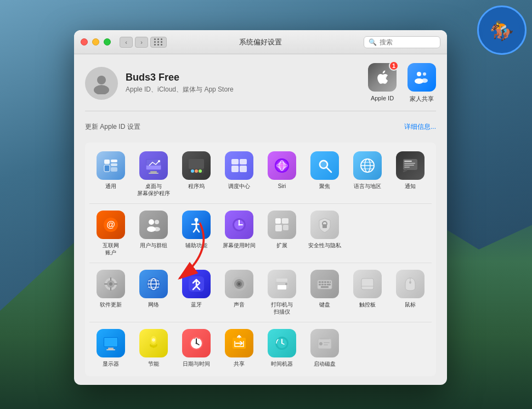  I want to click on apple-id-label: Apple ID, so click(382, 98).